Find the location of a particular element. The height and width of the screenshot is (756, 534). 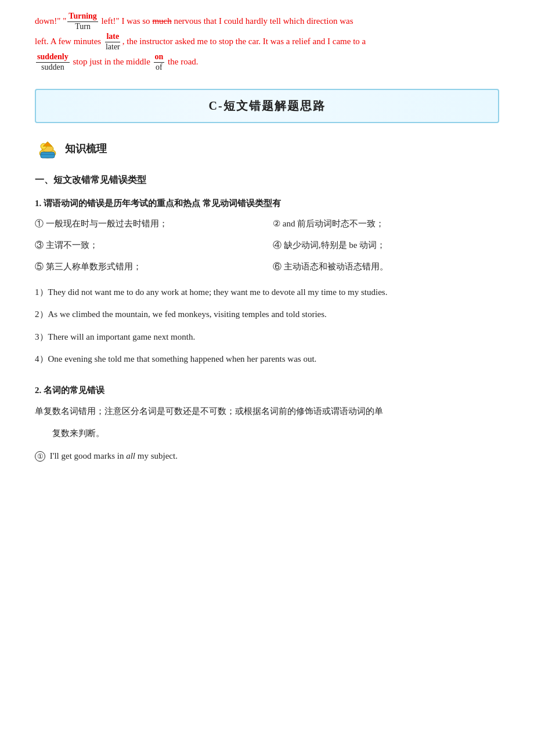

grid-item-1: ① 一般现在时与一般过去时错用； is located at coordinates (148, 224).